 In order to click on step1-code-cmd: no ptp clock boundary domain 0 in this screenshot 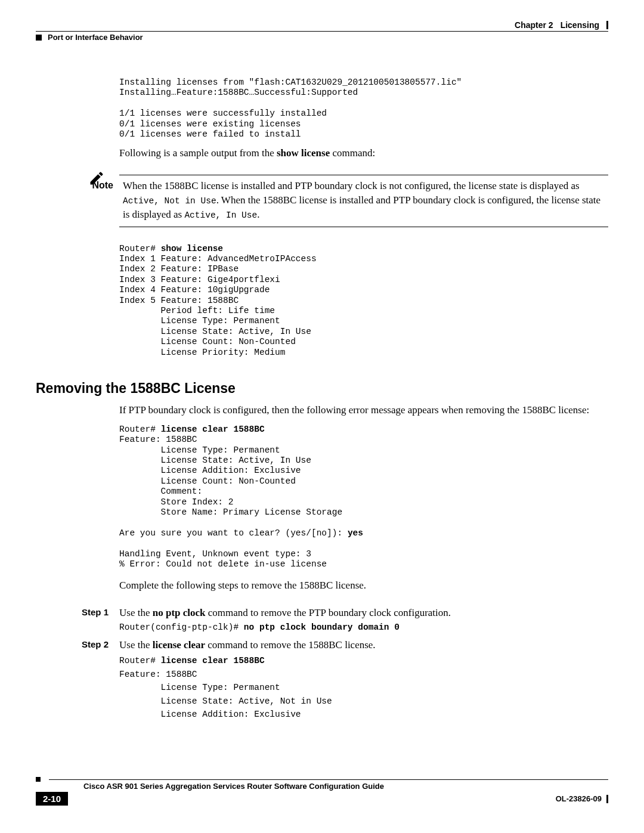, I will do `click(322, 627)`.